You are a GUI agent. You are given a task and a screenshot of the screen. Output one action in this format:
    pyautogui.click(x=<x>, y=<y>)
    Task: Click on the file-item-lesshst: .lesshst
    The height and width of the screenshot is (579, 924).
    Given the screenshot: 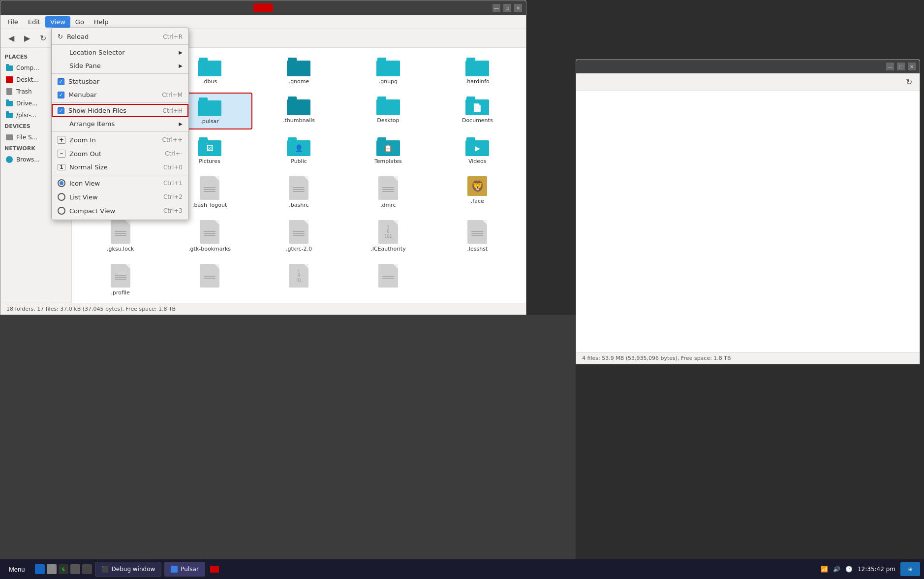 What is the action you would take?
    pyautogui.click(x=477, y=236)
    